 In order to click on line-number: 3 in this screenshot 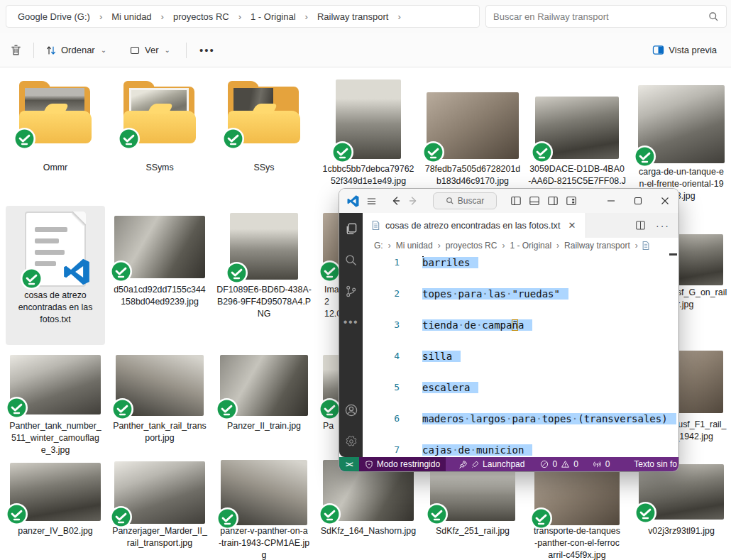, I will do `click(381, 325)`.